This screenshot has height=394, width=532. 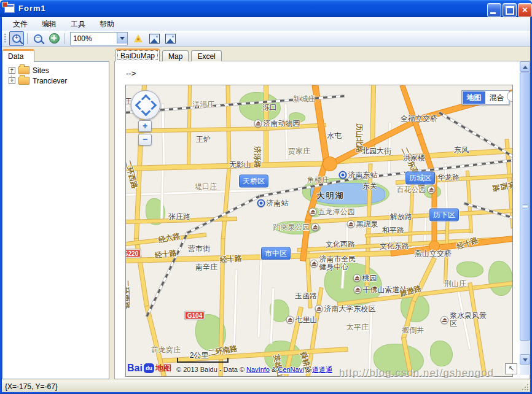 I want to click on map-label-text: 搬倒井, so click(x=413, y=330).